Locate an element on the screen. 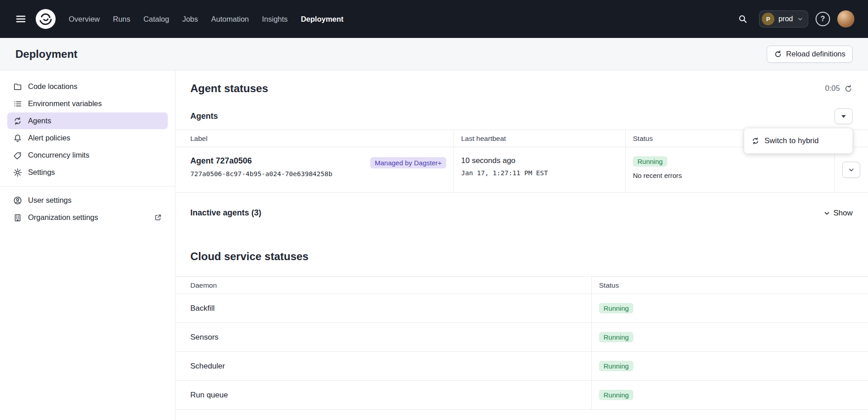 The width and height of the screenshot is (868, 420). nav-item-overview: Overview is located at coordinates (84, 19).